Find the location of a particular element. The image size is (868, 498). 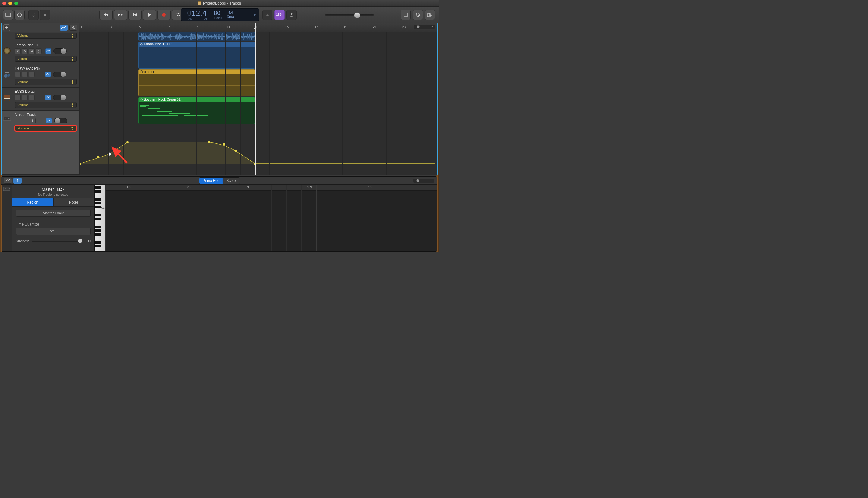

automation-param-select: Volume ▲▼ is located at coordinates (46, 36).